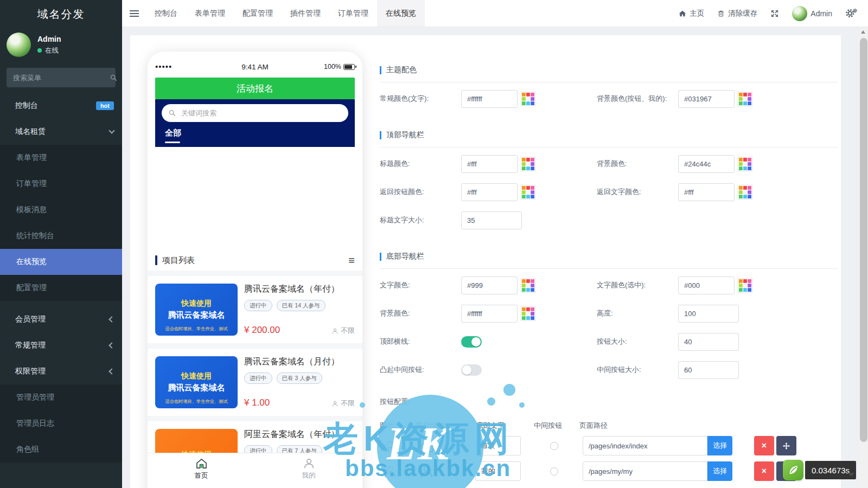 This screenshot has height=488, width=868. Describe the element at coordinates (257, 133) in the screenshot. I see `phone-tab-all: 全部` at that location.